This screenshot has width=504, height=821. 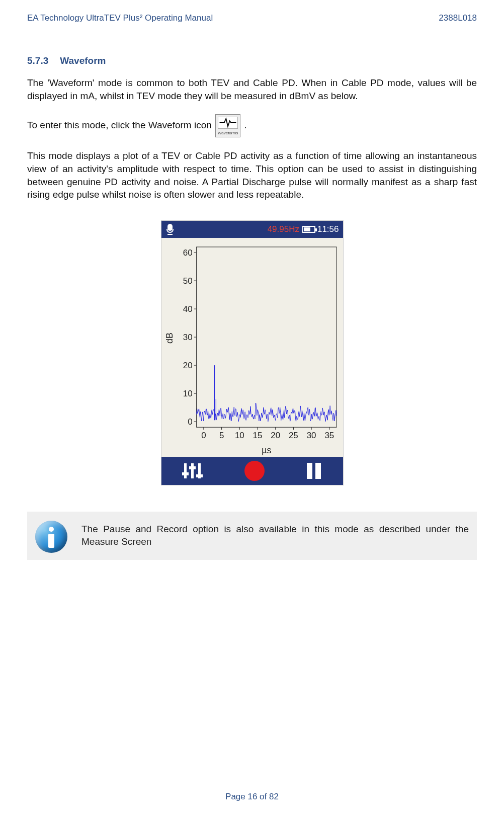 What do you see at coordinates (314, 471) in the screenshot?
I see `pause-button` at bounding box center [314, 471].